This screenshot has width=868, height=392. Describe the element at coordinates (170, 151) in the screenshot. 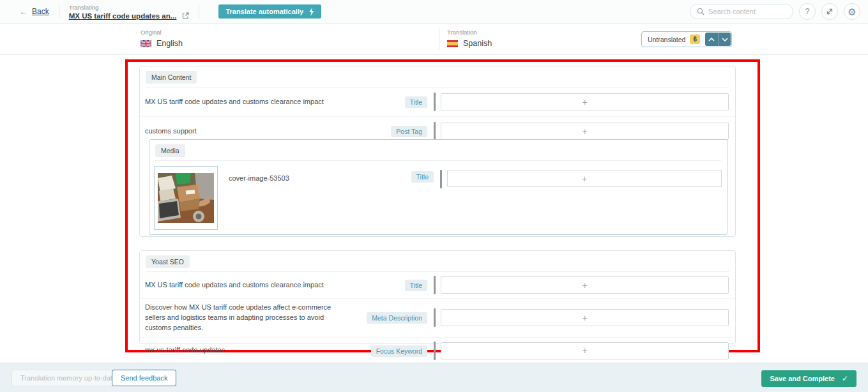

I see `section-title-chip: Media` at that location.